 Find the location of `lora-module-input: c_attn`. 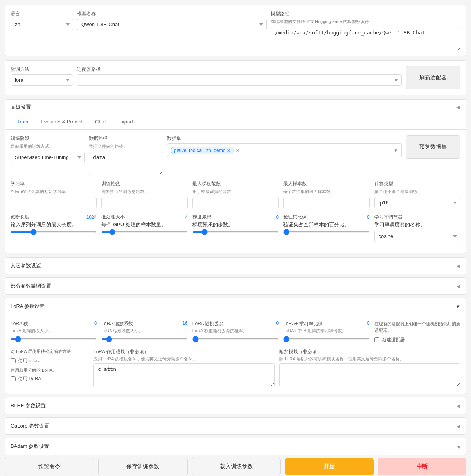

lora-module-input: c_attn is located at coordinates (184, 375).